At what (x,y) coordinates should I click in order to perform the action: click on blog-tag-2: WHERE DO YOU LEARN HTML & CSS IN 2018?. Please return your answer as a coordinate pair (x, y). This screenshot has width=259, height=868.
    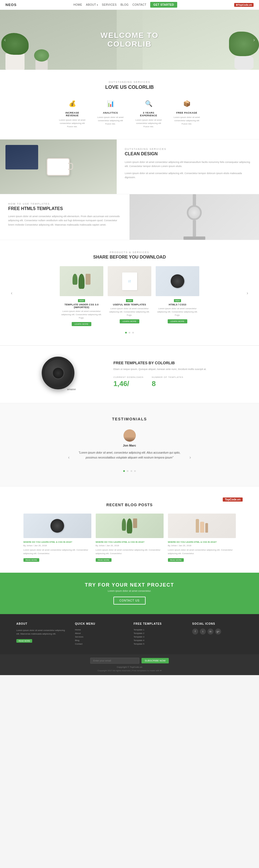
    Looking at the image, I should click on (130, 542).